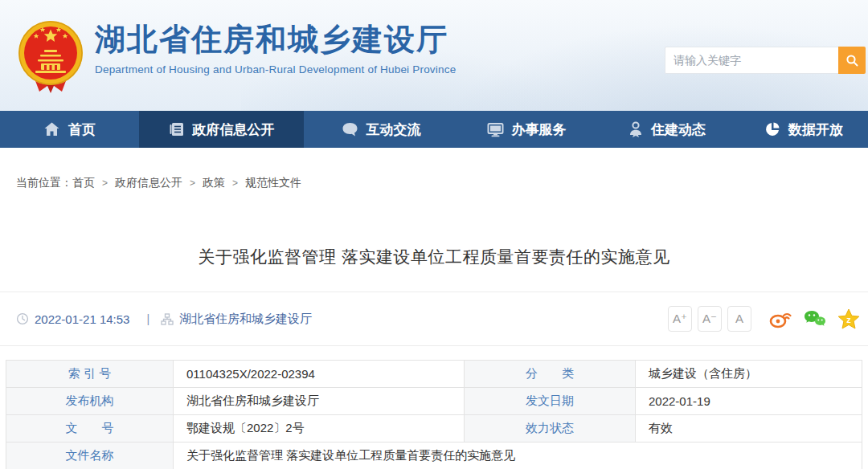  I want to click on divider-line, so click(434, 345).